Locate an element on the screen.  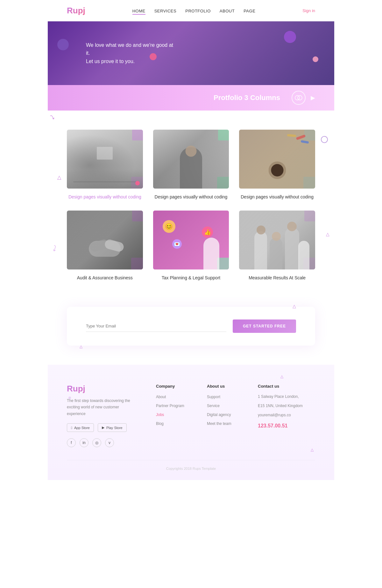
portfolio-item-2: Design pages visually without coding is located at coordinates (191, 165).